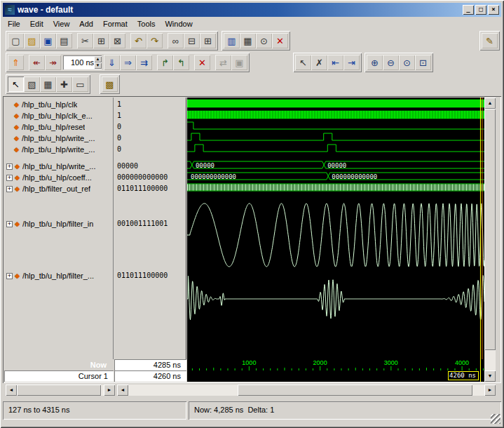 This screenshot has height=428, width=504. I want to click on unselect-mode-button: ✗, so click(320, 62).